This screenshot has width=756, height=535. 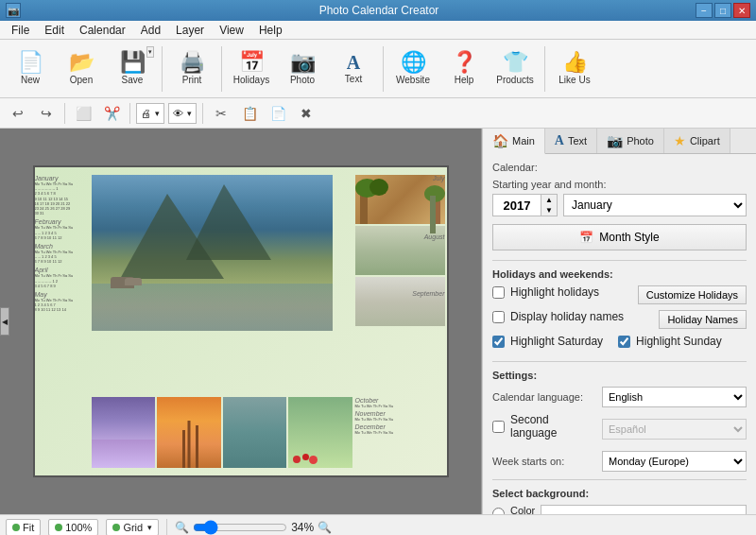 What do you see at coordinates (620, 167) in the screenshot?
I see `calendar-label: Calendar:` at bounding box center [620, 167].